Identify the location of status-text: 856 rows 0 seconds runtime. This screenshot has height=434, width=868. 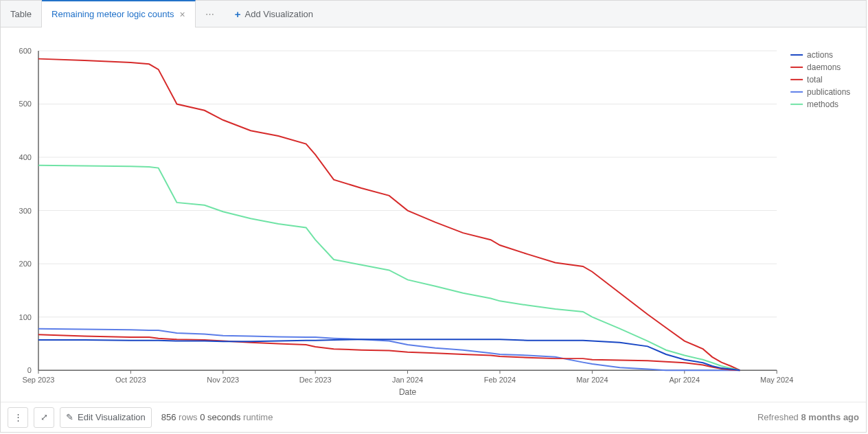
(217, 418).